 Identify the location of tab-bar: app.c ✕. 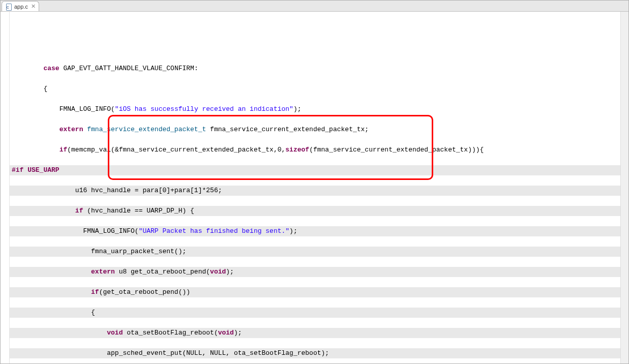
(314, 6).